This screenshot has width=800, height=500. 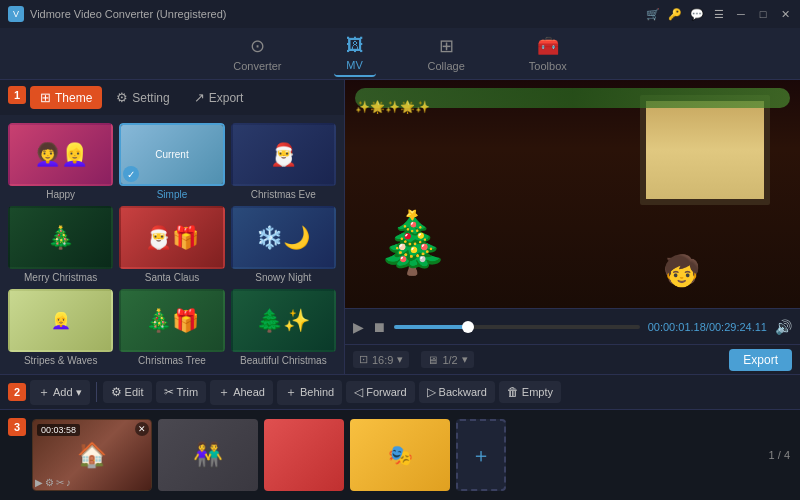 I want to click on theme-snowy-thumb: ❄️🌙, so click(x=284, y=238).